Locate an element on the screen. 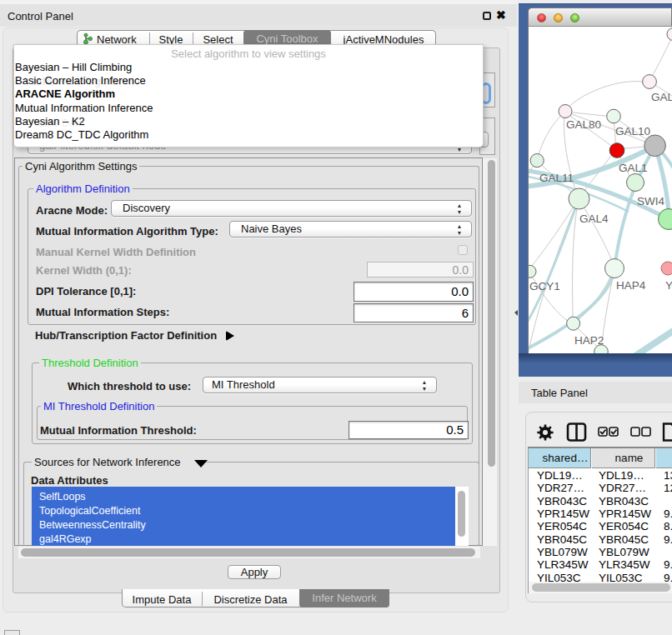 The image size is (672, 635). svg-text: GAL7 is located at coordinates (662, 97).